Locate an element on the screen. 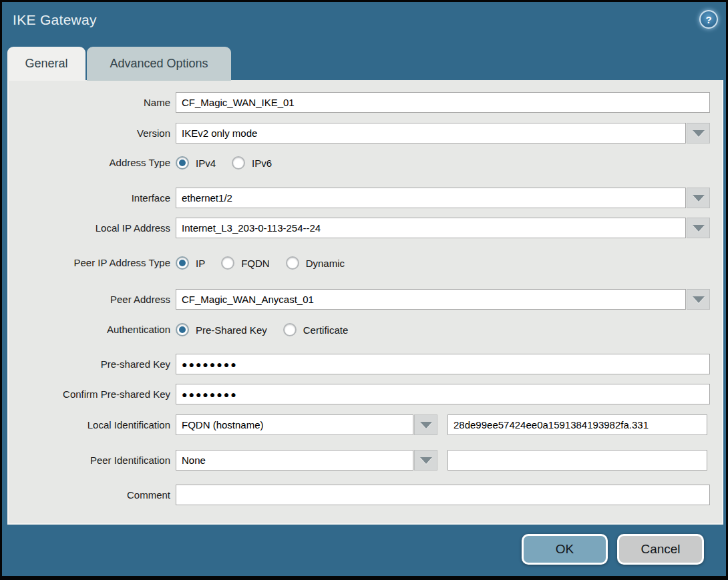 The width and height of the screenshot is (728, 580). ip-option-label: IP is located at coordinates (200, 263).